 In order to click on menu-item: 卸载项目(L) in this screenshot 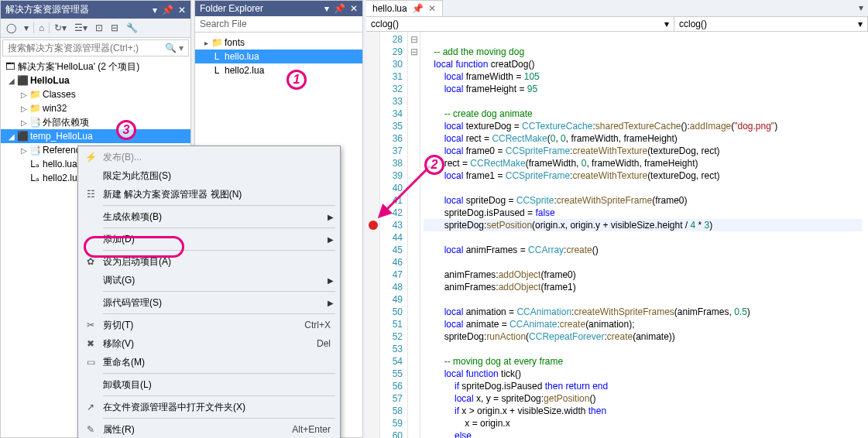, I will do `click(209, 385)`.